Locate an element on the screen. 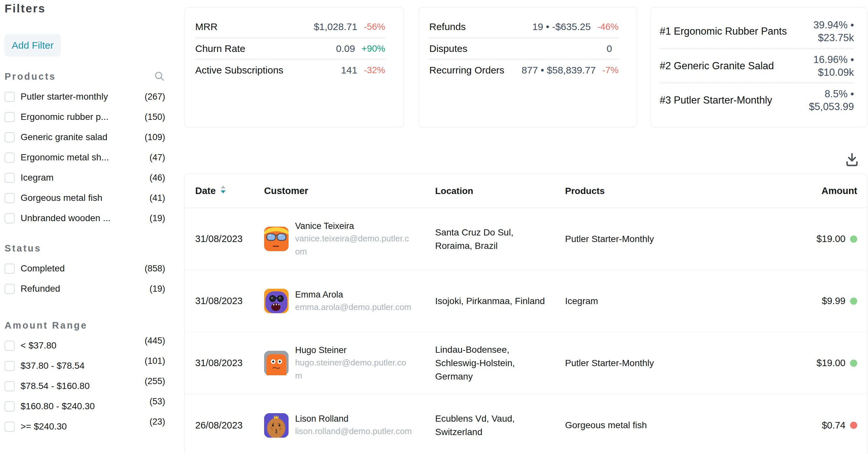 The image size is (868, 454). download-button is located at coordinates (852, 160).